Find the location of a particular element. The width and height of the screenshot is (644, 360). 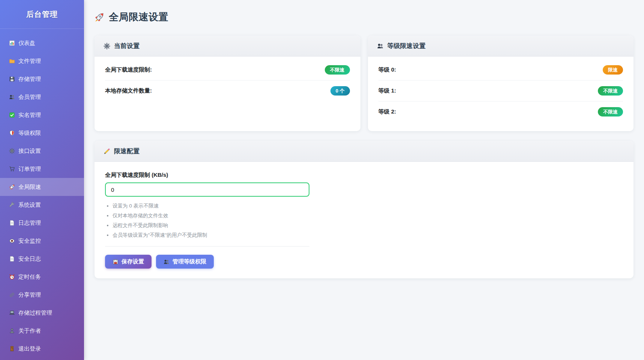

speed-limit-input is located at coordinates (207, 190).